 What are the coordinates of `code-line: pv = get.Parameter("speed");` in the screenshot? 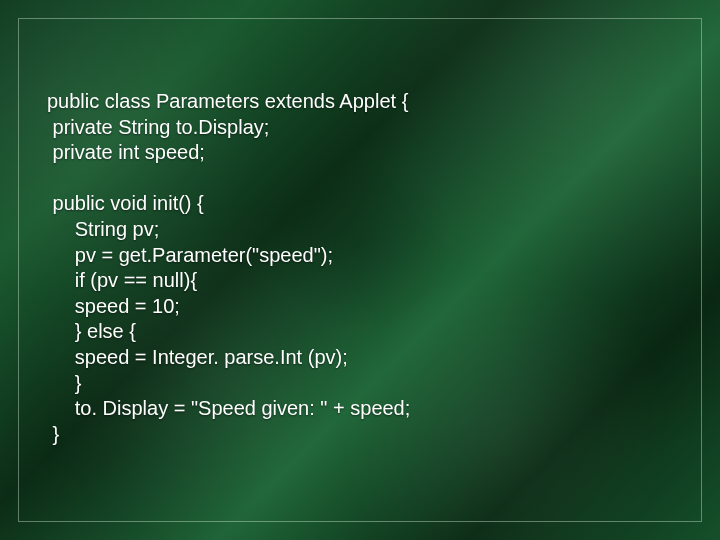 It's located at (190, 255).